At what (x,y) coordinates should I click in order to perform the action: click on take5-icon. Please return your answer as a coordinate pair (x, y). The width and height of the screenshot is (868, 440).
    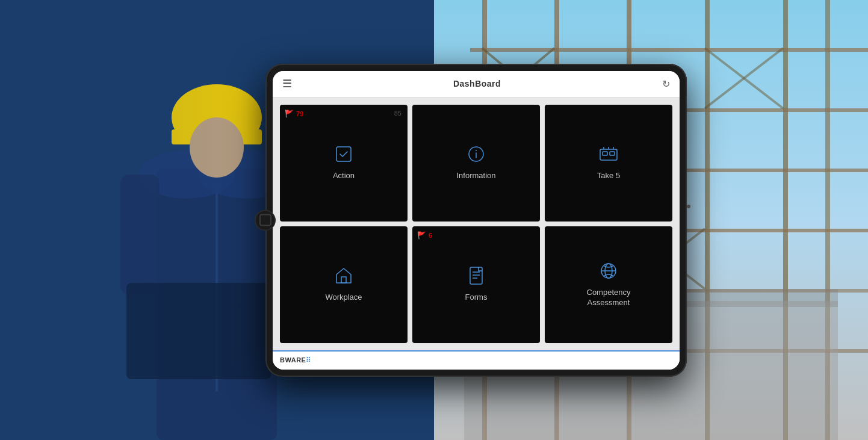
    Looking at the image, I should click on (609, 155).